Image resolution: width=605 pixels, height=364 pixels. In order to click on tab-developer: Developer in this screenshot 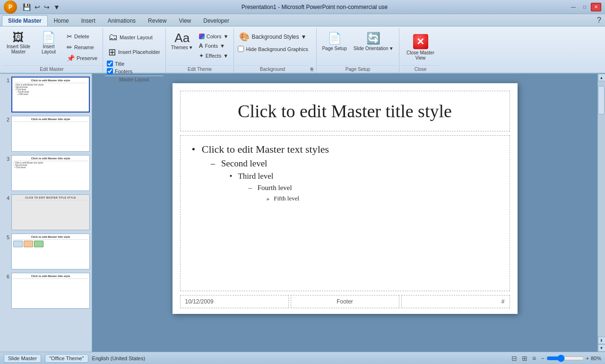, I will do `click(216, 21)`.